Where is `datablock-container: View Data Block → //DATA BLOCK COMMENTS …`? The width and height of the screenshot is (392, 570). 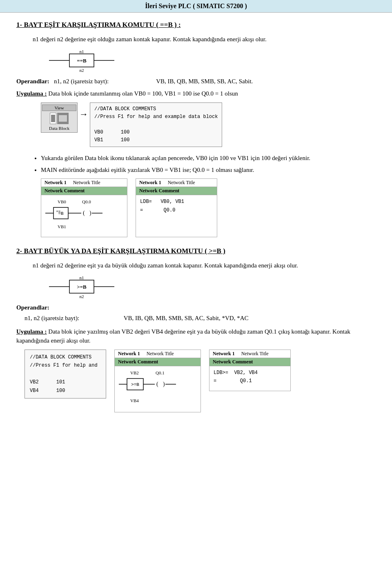 datablock-container: View Data Block → //DATA BLOCK COMMENTS … is located at coordinates (208, 125).